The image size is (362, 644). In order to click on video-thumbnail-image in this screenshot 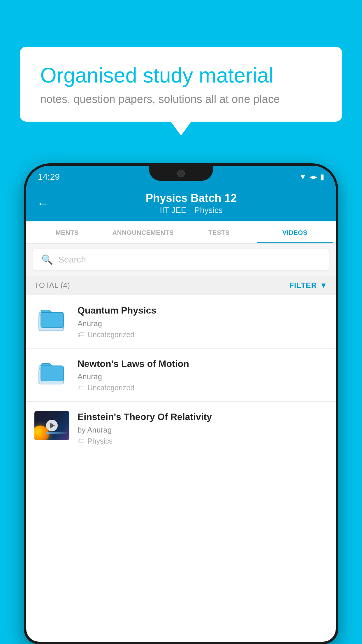, I will do `click(52, 426)`.